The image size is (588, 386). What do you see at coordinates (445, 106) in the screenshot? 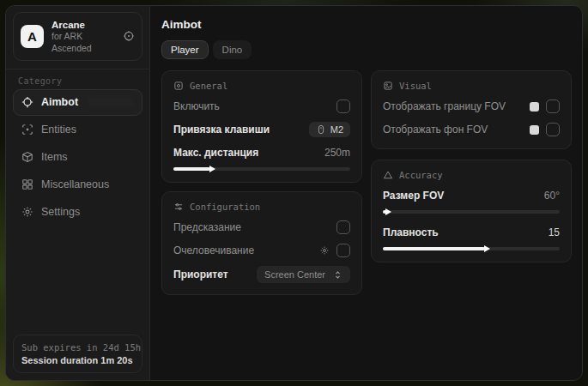
I see `fov-border-label: Отображать границу FOV` at bounding box center [445, 106].